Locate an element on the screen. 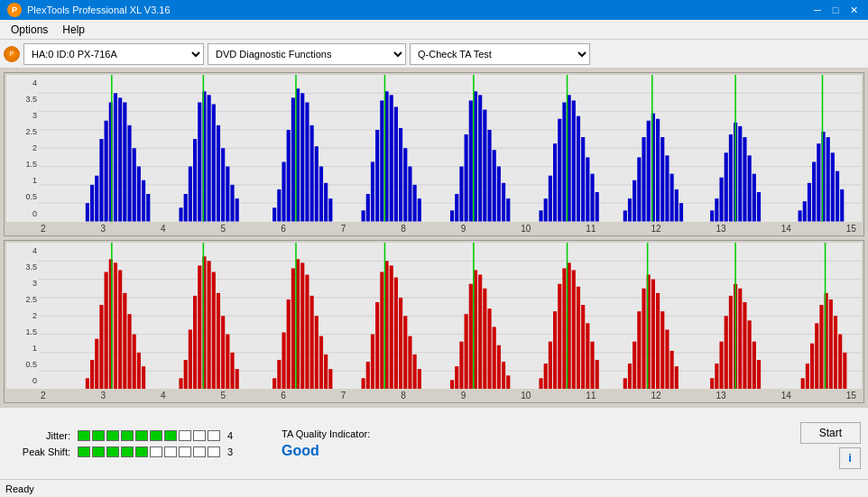 This screenshot has width=868, height=497. top-x-axis: 2 3 4 5 6 7 8 9 10 11 12 13 14 15 is located at coordinates (434, 229).